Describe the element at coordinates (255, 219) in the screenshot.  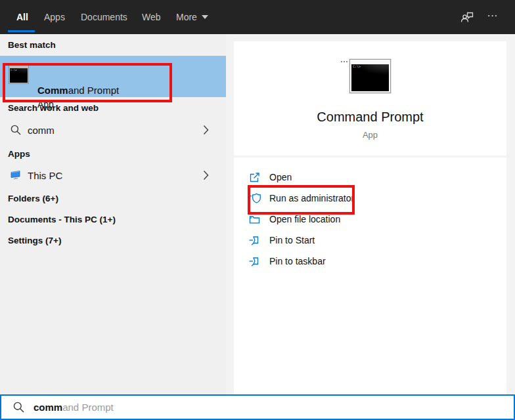
I see `folder-location-icon` at that location.